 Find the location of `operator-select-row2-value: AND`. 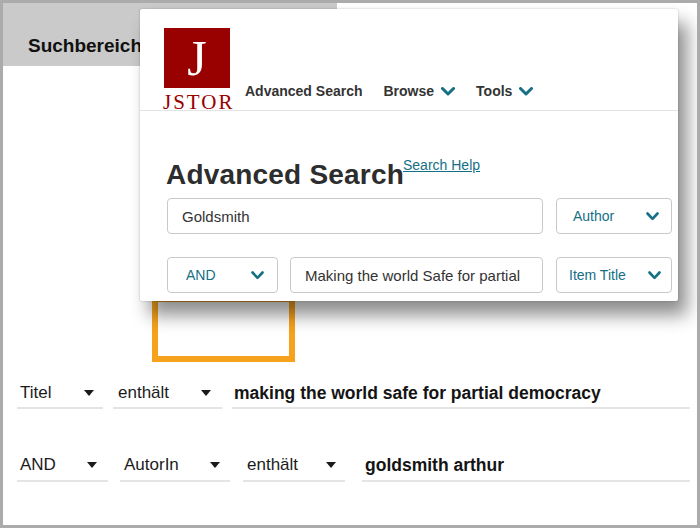

operator-select-row2-value: AND is located at coordinates (38, 465).